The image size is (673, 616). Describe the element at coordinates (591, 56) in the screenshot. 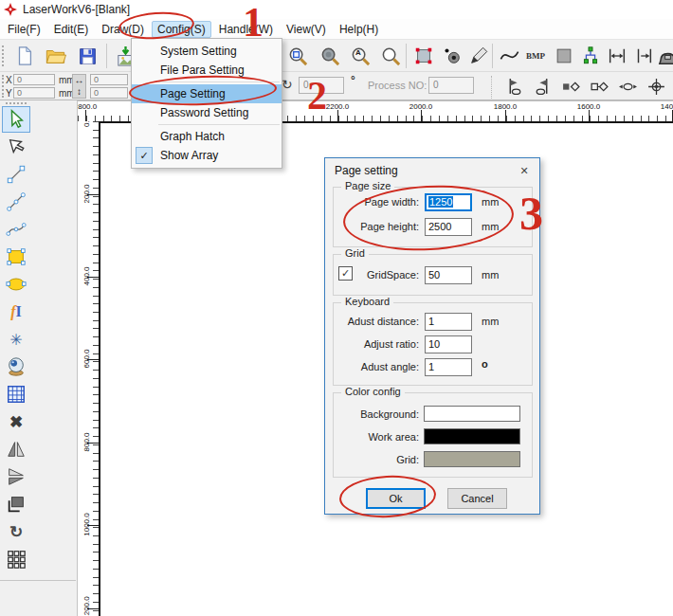

I see `node-edit-mode-button` at that location.